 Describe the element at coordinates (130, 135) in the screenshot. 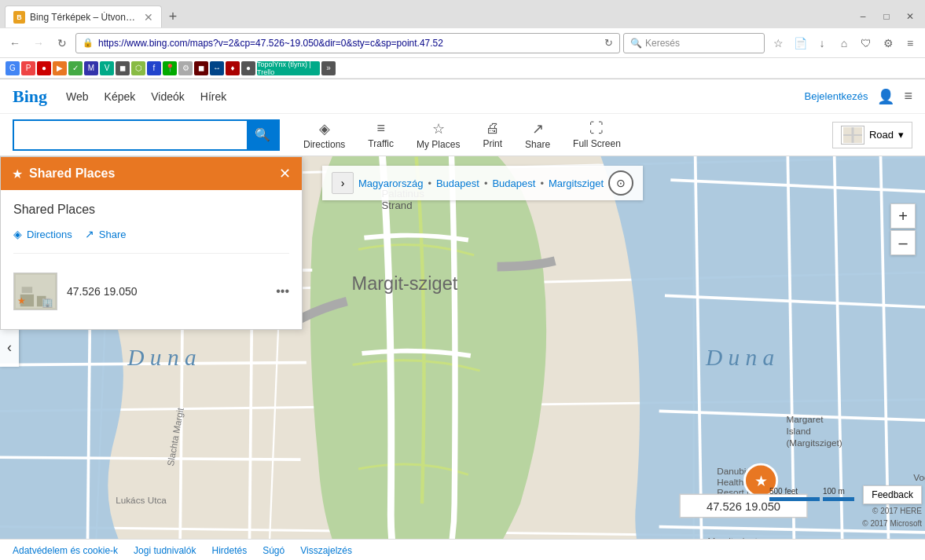

I see `map-search-input` at that location.